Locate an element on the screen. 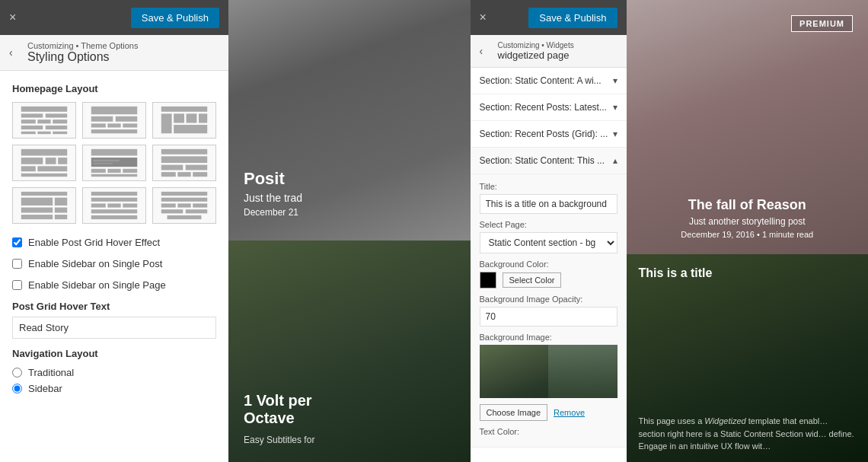  right-preview-article-title: The fall of Reason is located at coordinates (748, 206).